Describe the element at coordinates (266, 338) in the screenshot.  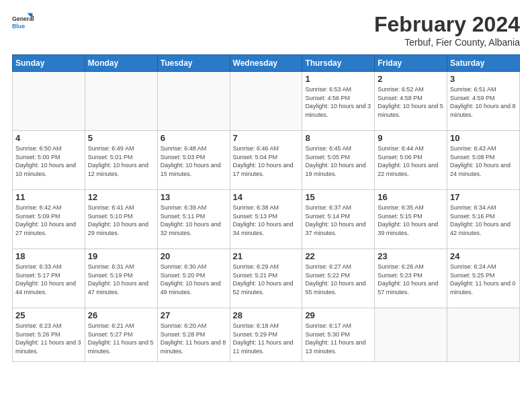
I see `day-info: Sunrise: 6:18 AM Sunset: 5:29 PM Dayligh…` at that location.